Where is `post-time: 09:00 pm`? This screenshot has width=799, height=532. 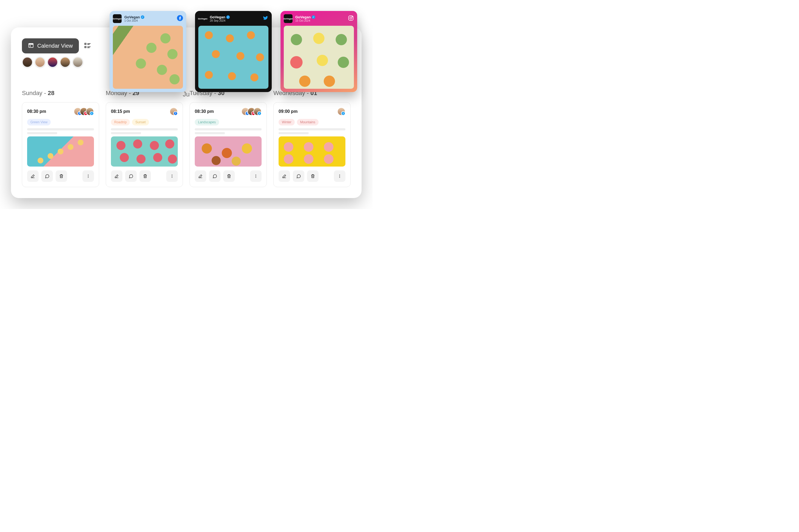 post-time: 09:00 pm is located at coordinates (288, 111).